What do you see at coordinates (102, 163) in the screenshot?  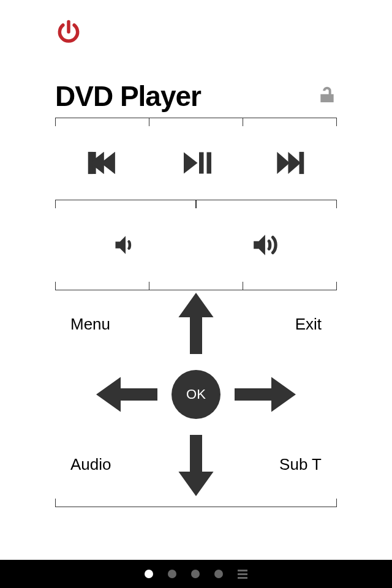 I see `previous-button` at bounding box center [102, 163].